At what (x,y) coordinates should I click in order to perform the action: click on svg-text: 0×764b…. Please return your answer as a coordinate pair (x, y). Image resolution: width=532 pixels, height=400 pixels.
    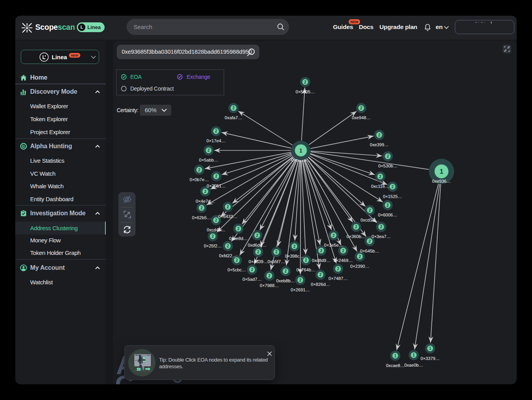
    Looking at the image, I should click on (306, 270).